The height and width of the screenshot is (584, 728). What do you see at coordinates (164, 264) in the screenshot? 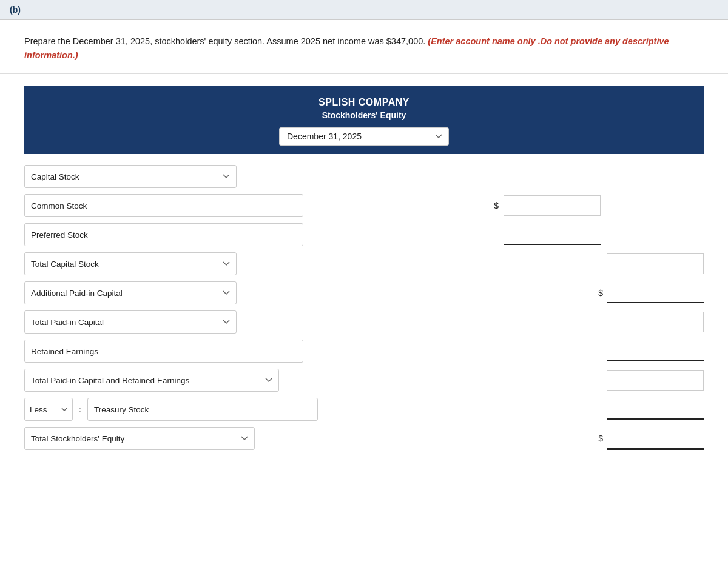
I see `total-capital-stock-label-col: Total Capital Stock` at bounding box center [164, 264].